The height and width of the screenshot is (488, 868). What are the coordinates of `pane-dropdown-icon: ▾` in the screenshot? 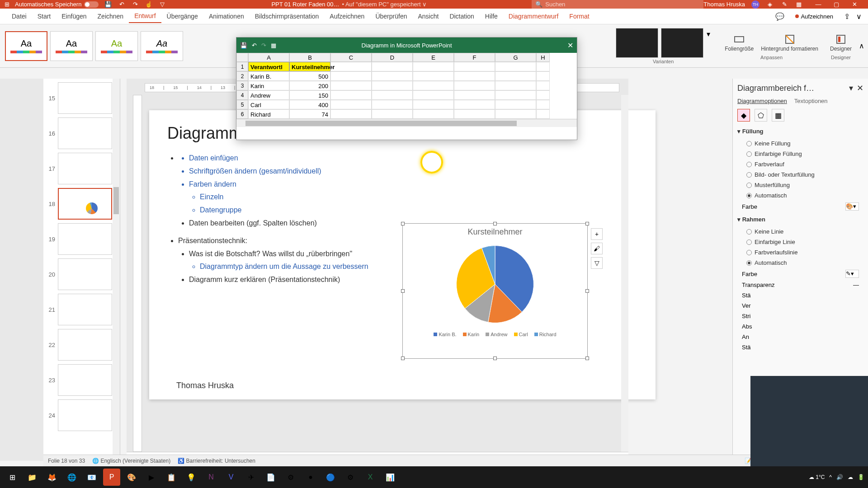 It's located at (851, 88).